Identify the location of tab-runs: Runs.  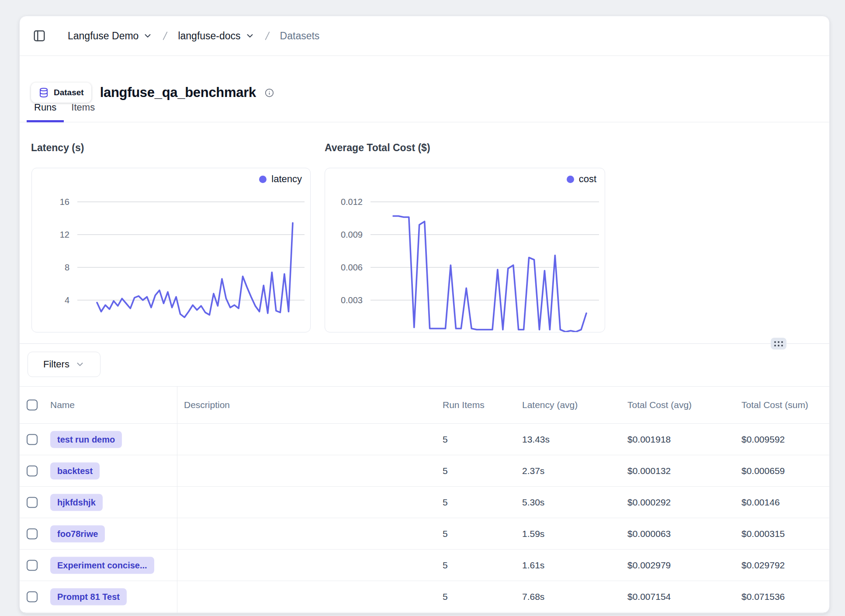
(45, 112).